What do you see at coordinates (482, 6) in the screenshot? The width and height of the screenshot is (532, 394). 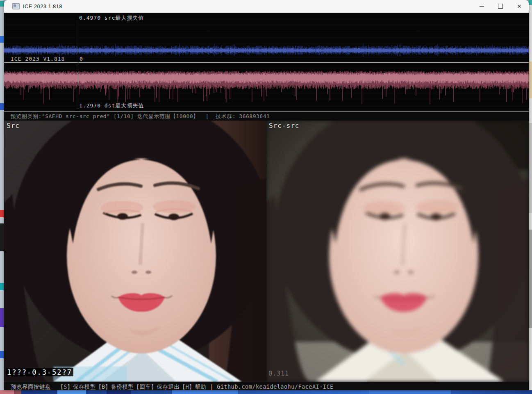 I see `minimize-button` at bounding box center [482, 6].